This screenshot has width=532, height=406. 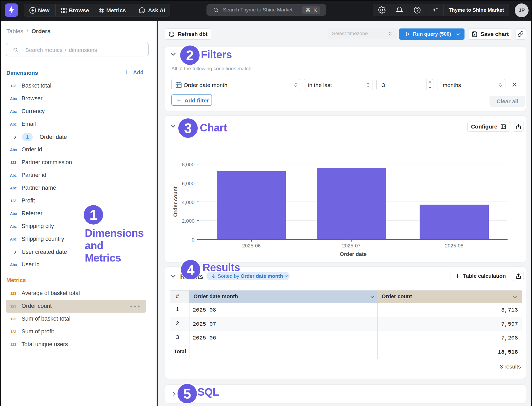 What do you see at coordinates (188, 164) in the screenshot?
I see `svg-text: 8,000` at bounding box center [188, 164].